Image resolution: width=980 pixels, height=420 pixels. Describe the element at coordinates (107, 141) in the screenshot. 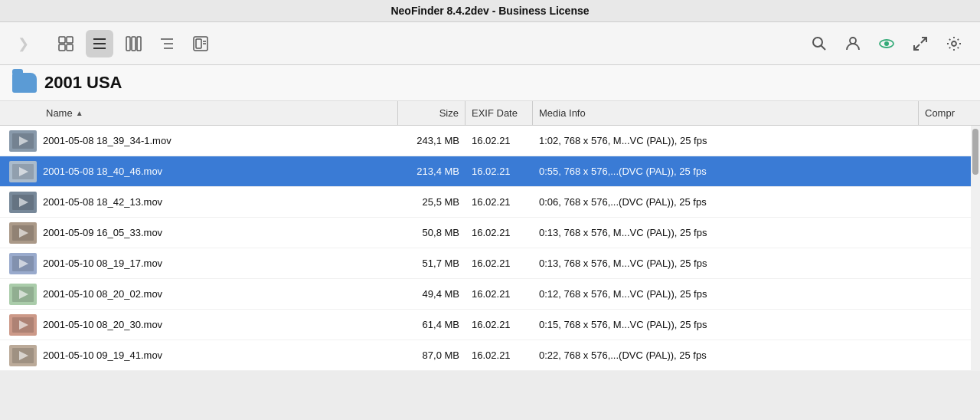

I see `file-name-label: 2001-05-08 18_39_34-1.mov` at that location.